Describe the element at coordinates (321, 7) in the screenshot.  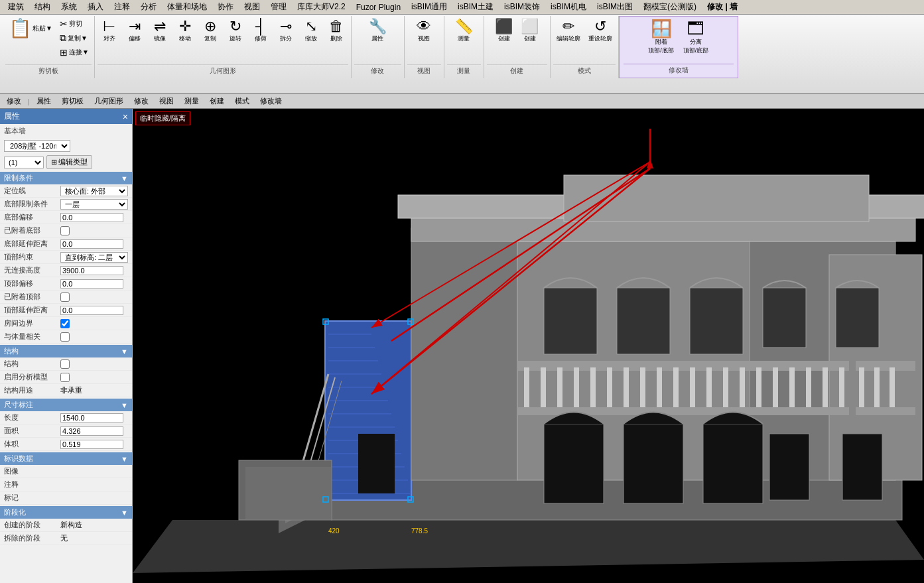
I see `menu-item-库库大师: 库库大师V2.2` at that location.